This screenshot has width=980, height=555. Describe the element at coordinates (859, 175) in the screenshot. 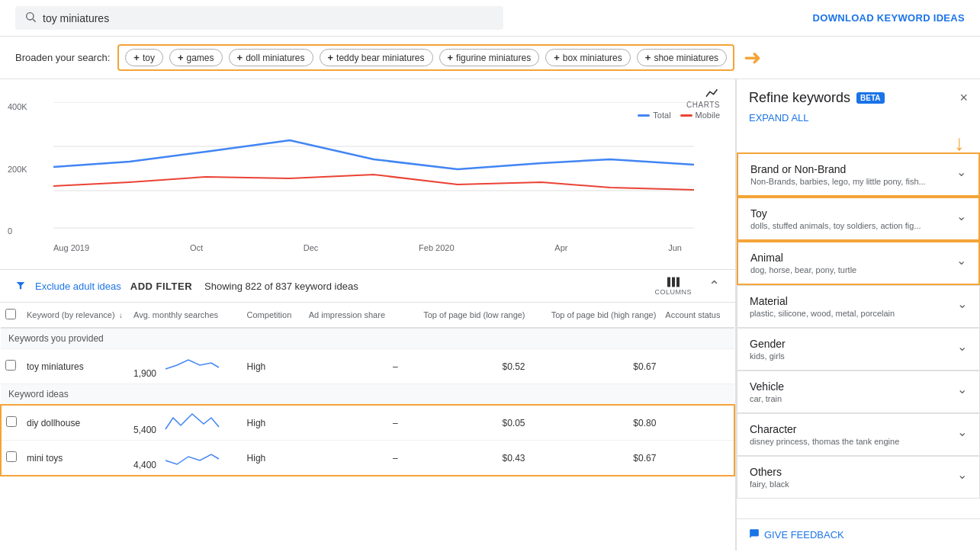

I see `section-brand-row: Brand or Non-Brand Non-Brands, barbies, …` at that location.